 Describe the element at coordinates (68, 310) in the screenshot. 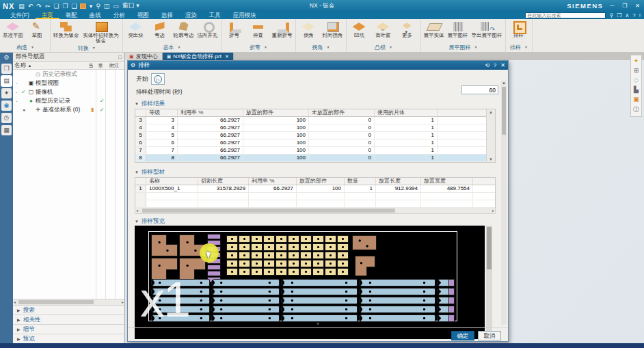

I see `navigator-section-item: ▶搜索` at that location.